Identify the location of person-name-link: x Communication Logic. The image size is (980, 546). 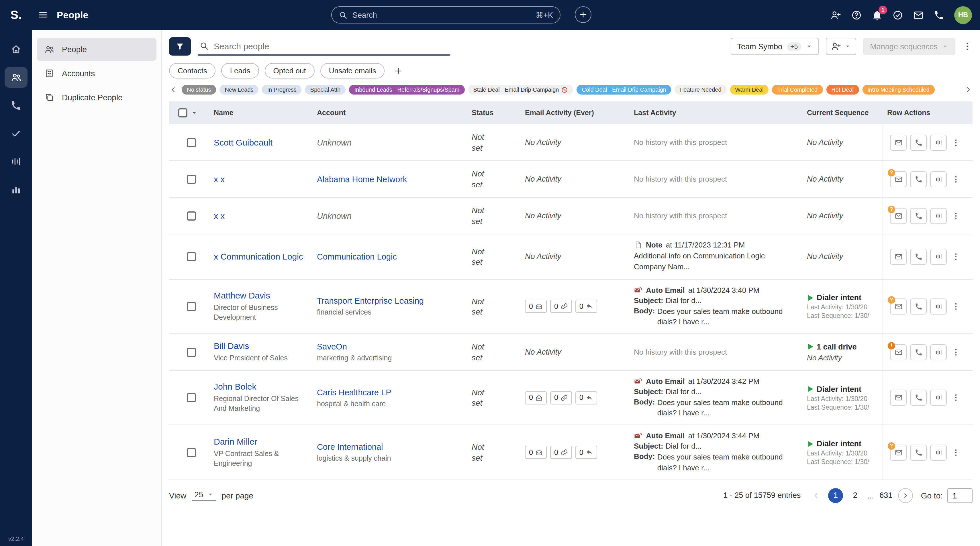
(261, 257).